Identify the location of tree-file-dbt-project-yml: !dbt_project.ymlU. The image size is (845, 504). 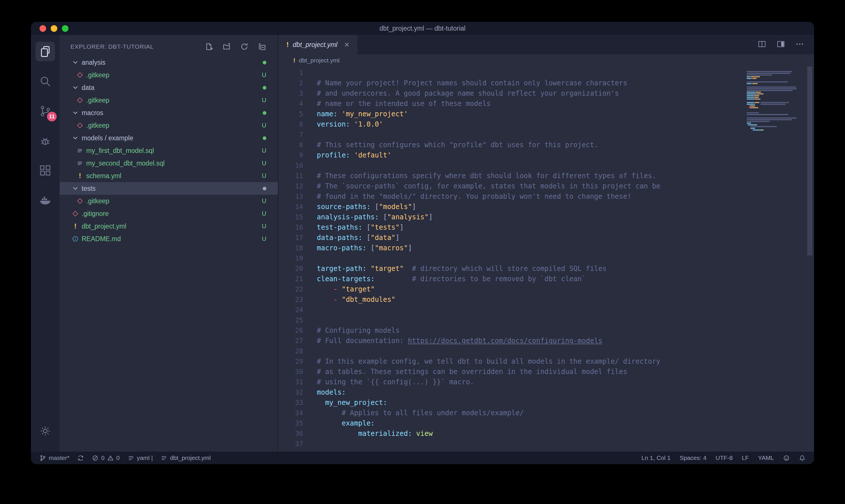
(168, 226).